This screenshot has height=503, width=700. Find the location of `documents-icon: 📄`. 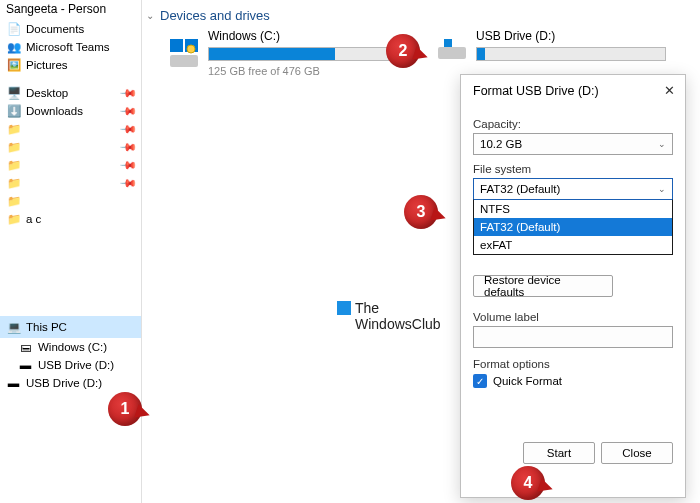

documents-icon: 📄 is located at coordinates (14, 30).